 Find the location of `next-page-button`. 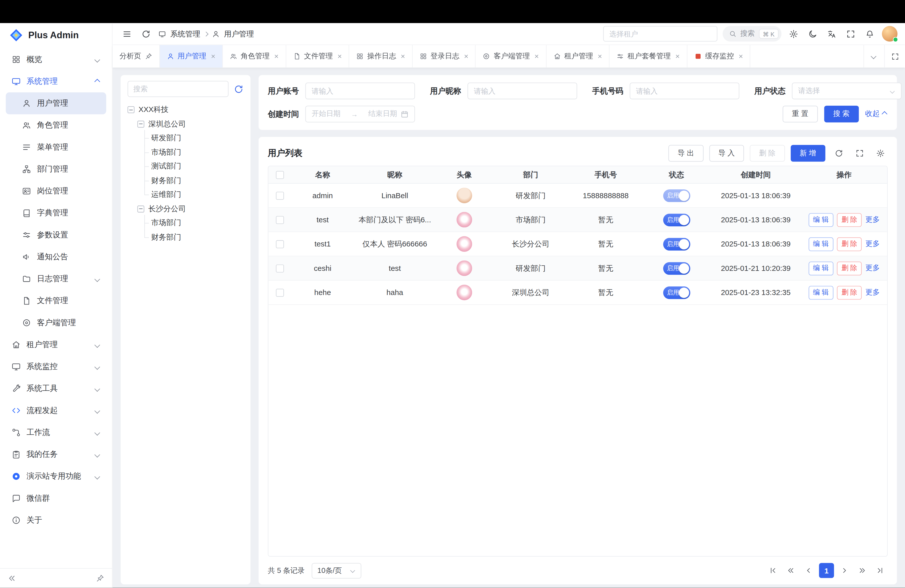

next-page-button is located at coordinates (845, 571).